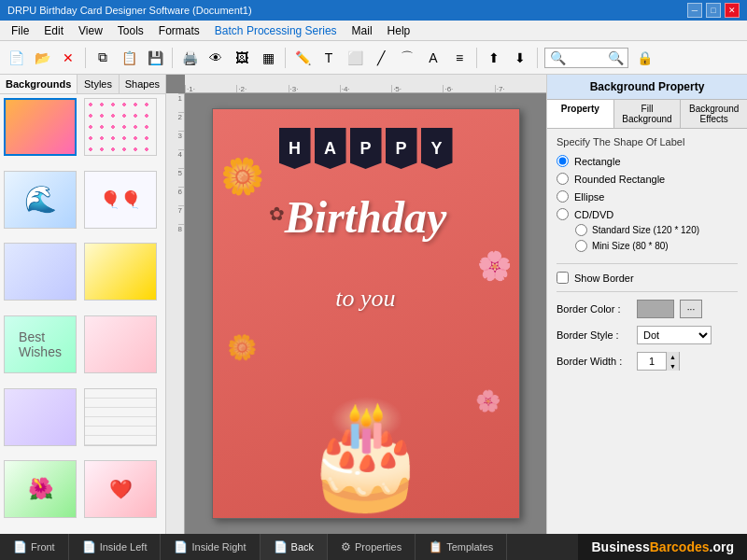  Describe the element at coordinates (120, 489) in the screenshot. I see `thumb-12: ❤️` at that location.